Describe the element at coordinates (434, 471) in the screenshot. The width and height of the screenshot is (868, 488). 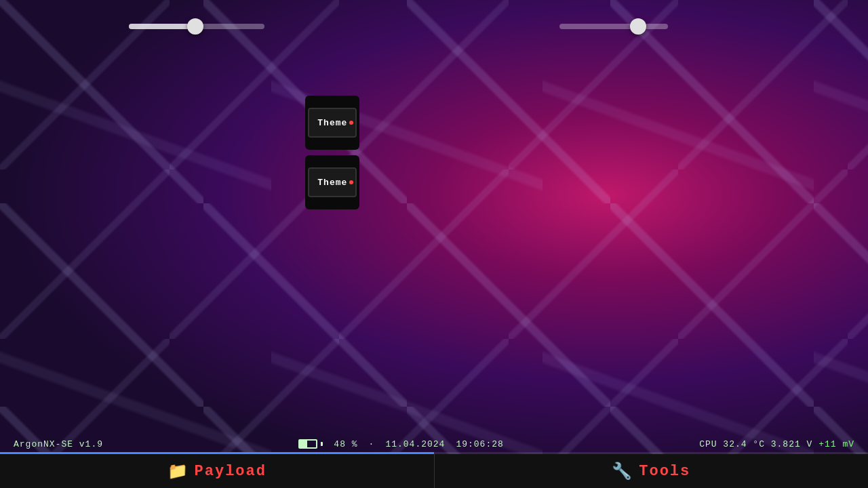
I see `bottom-nav: 📁 Payload 🔧 Tools` at that location.